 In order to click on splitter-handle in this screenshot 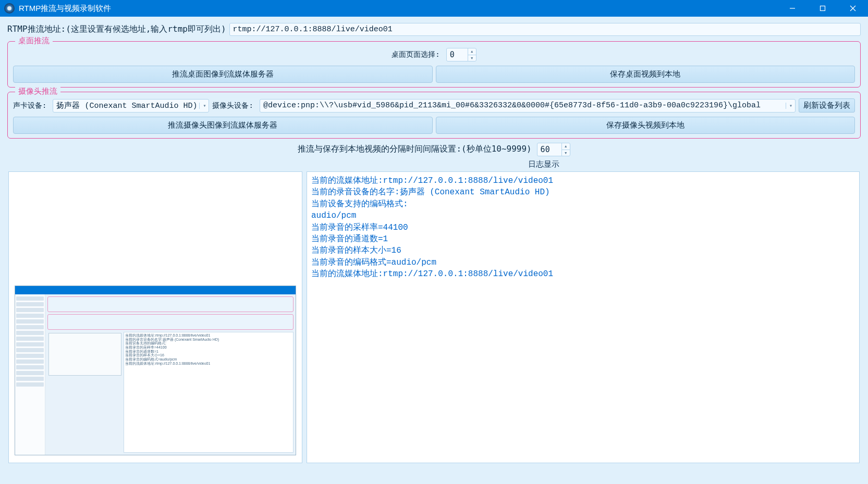, I will do `click(307, 409)`.